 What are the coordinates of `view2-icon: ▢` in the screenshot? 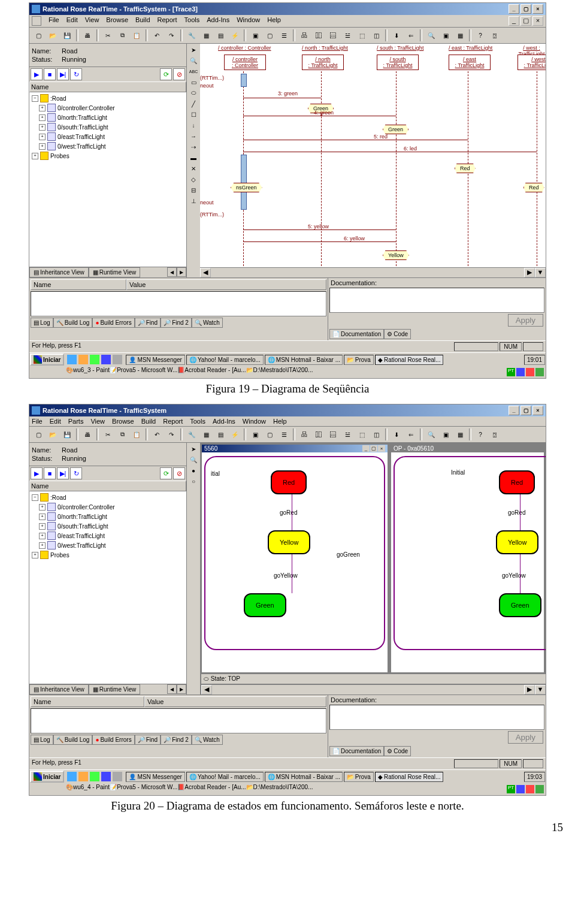 It's located at (270, 35).